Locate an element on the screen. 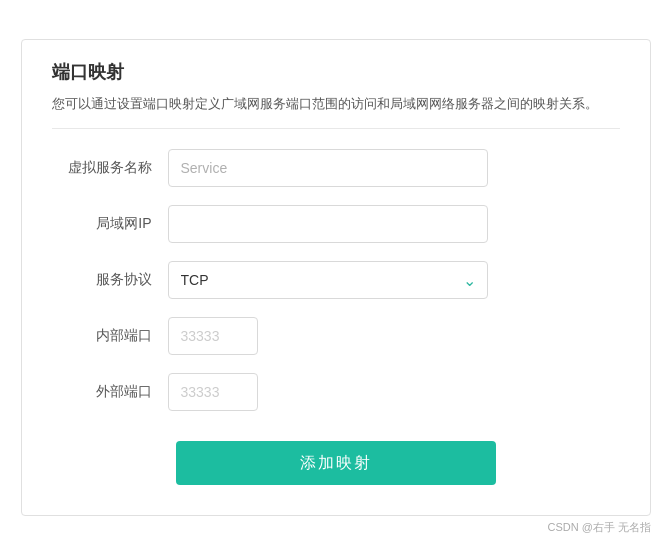 The width and height of the screenshot is (671, 555). protocol-select: TCP UDP ALL is located at coordinates (328, 280).